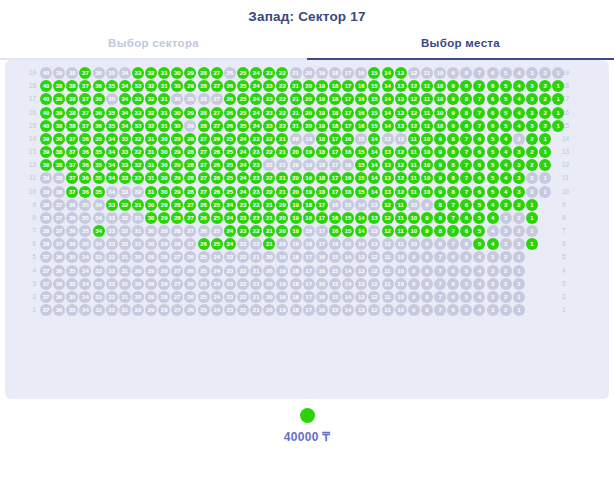  What do you see at coordinates (558, 113) in the screenshot?
I see `seat: 1` at bounding box center [558, 113].